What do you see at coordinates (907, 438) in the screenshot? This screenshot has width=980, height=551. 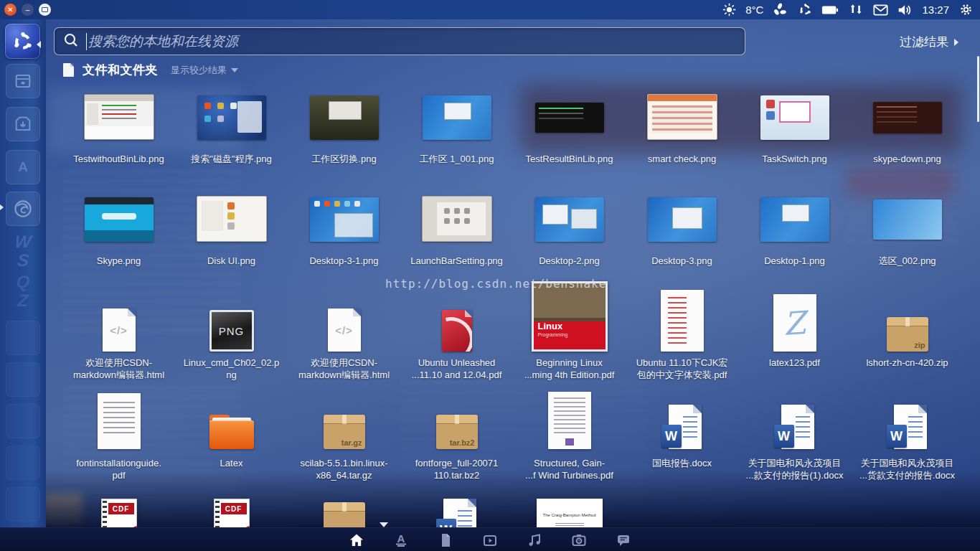 I see `file-tile: W关于国电和风永茂项目 ...货款支付的报告.docx` at bounding box center [907, 438].